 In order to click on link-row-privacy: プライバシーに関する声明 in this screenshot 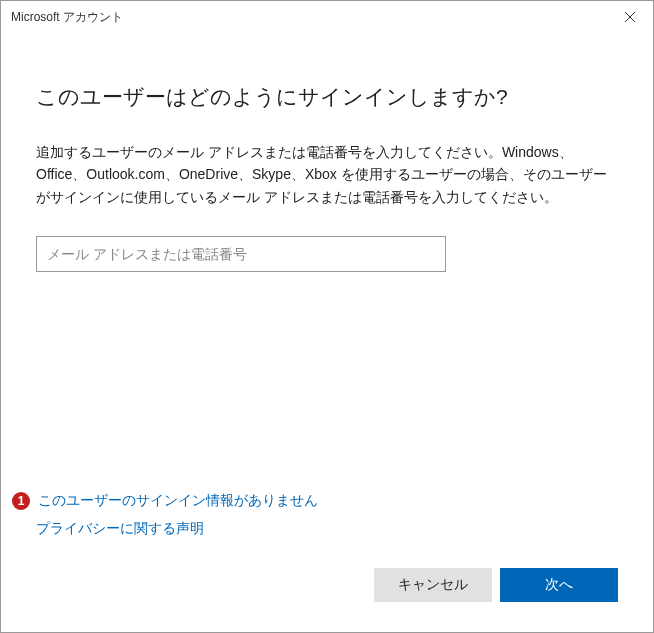, I will do `click(327, 529)`.